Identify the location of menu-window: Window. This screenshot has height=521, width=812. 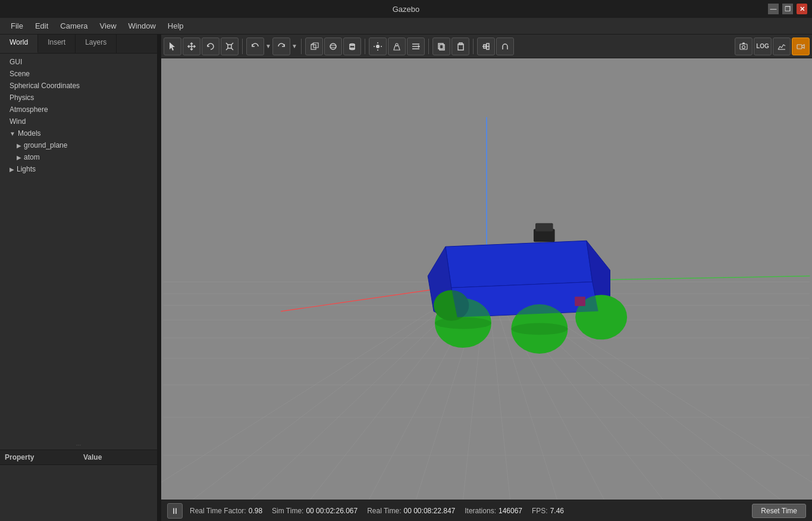
(142, 26).